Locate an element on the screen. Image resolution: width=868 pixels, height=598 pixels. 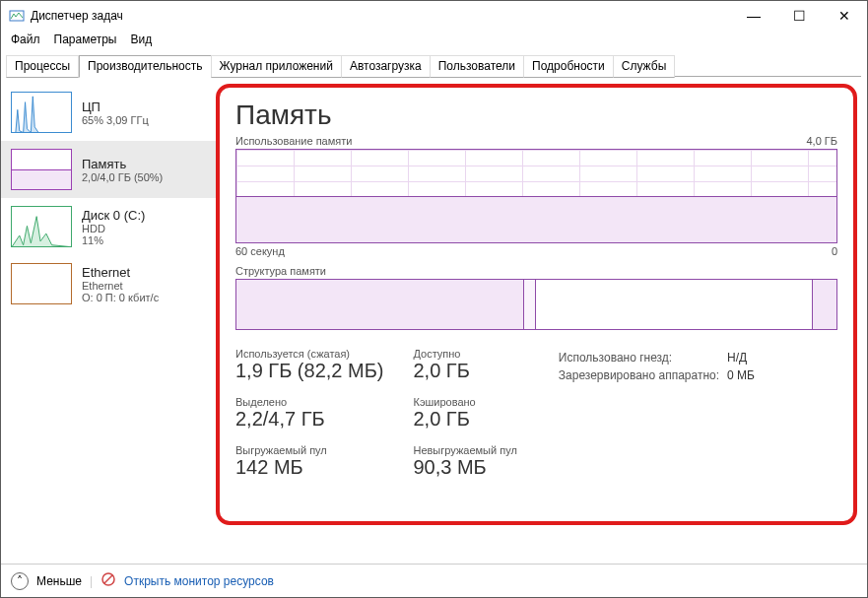
tab-startup: Автозагрузка is located at coordinates (386, 67).